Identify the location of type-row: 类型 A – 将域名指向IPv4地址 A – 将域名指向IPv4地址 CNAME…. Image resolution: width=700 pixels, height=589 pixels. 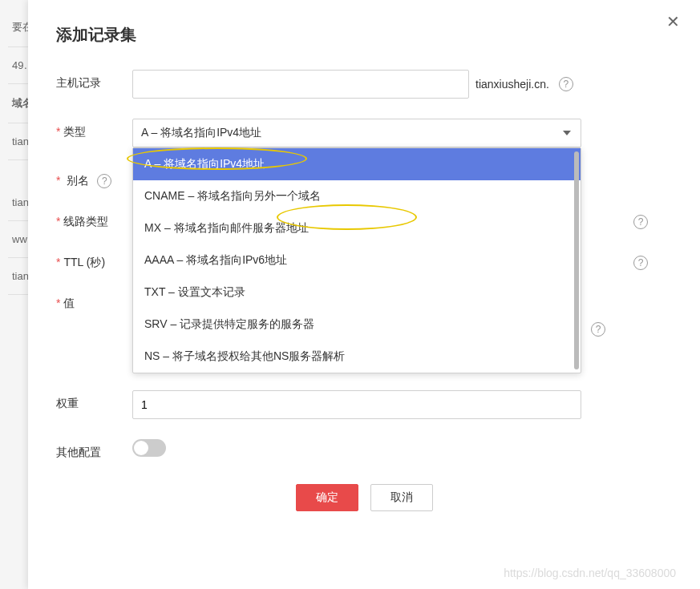
(364, 133).